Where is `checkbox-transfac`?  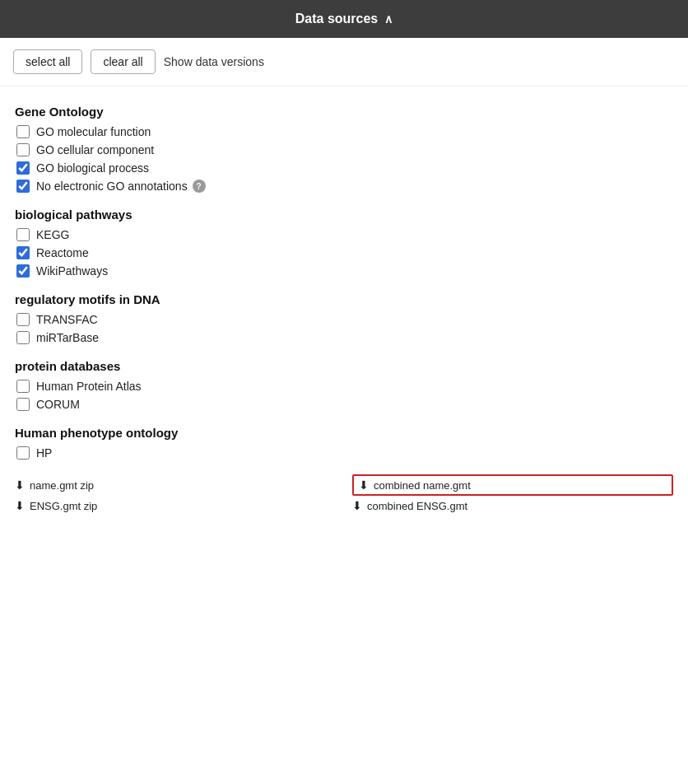 checkbox-transfac is located at coordinates (23, 320).